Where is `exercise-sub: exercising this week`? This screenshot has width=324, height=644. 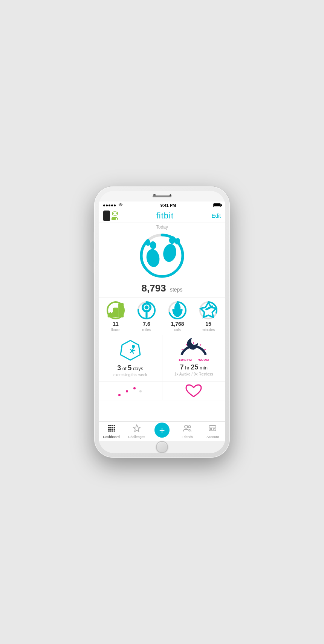
exercise-sub: exercising this week is located at coordinates (130, 375).